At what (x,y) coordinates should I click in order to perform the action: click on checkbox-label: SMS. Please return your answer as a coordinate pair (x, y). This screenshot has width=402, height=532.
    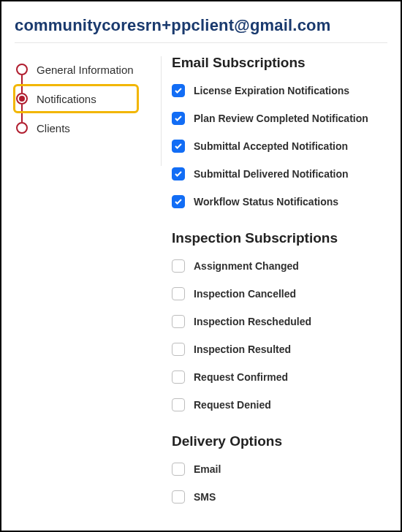
    Looking at the image, I should click on (200, 497).